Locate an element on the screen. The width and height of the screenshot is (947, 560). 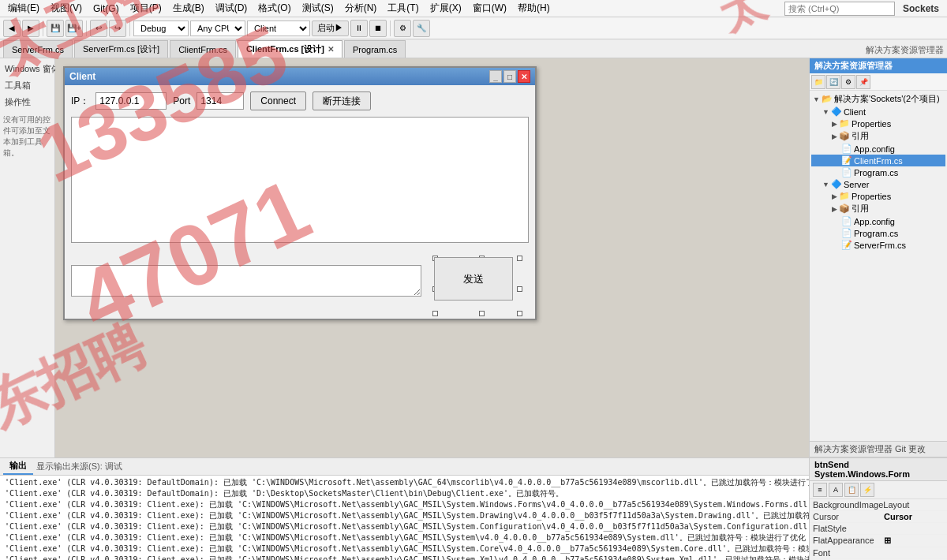
tb-pause-btn: ⏸ is located at coordinates (359, 28).